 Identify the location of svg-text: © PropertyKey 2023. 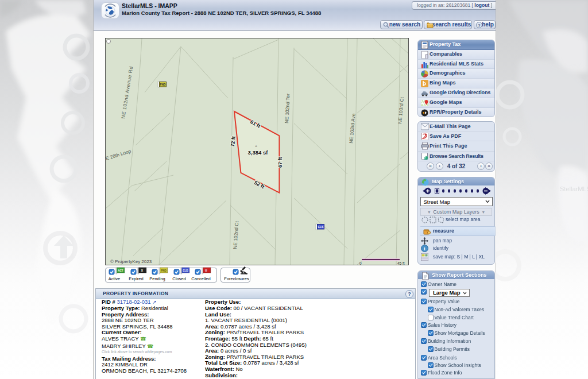
(131, 262).